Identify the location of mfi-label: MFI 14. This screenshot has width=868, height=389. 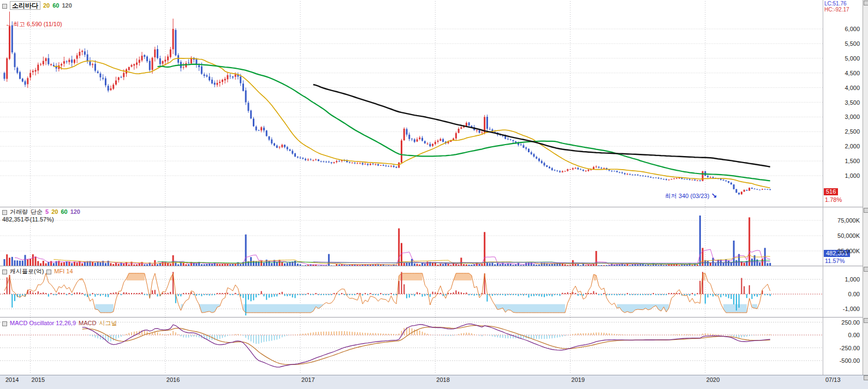
(63, 271).